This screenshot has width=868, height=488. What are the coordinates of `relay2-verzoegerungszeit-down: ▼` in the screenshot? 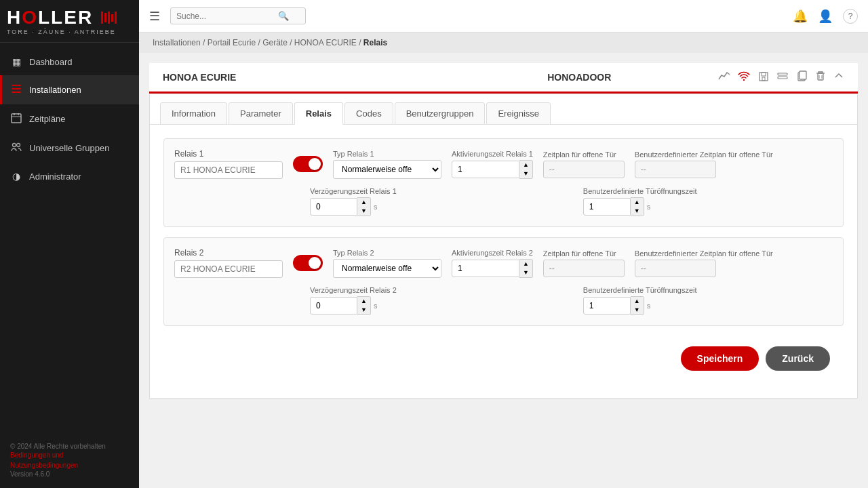 It's located at (363, 310).